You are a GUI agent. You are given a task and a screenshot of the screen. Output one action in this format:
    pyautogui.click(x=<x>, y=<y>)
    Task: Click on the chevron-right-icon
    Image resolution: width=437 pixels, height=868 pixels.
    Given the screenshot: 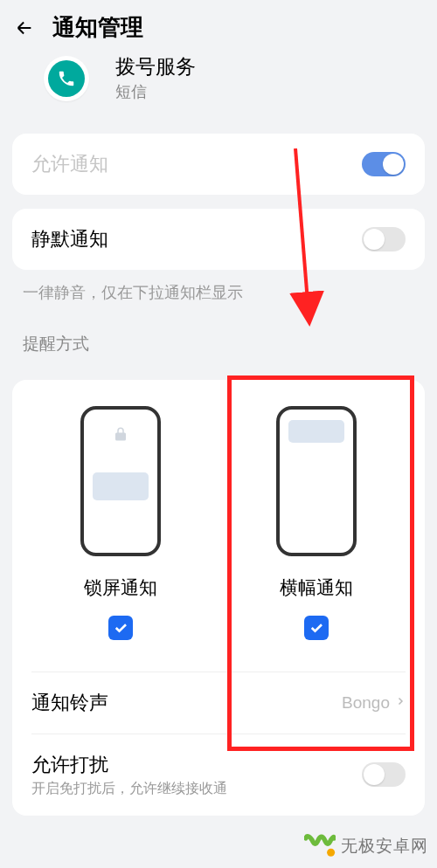 What is the action you would take?
    pyautogui.click(x=400, y=703)
    